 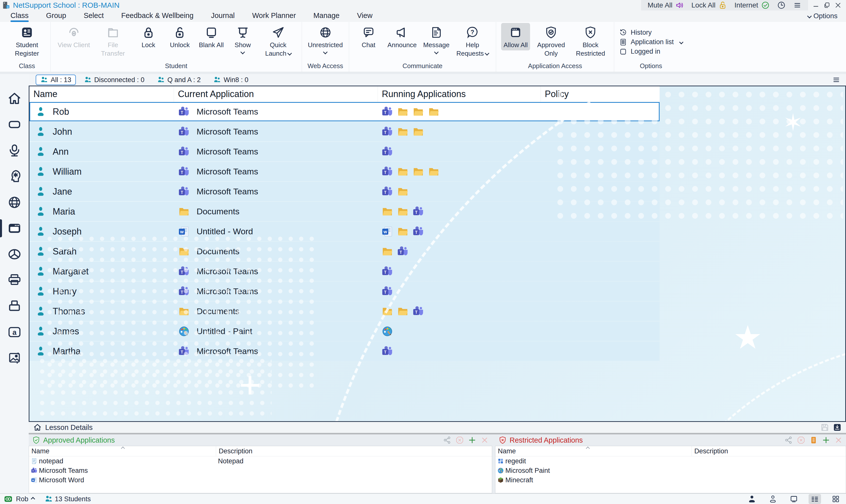 I want to click on ribbon-button-blank-all: Blank All, so click(x=211, y=37).